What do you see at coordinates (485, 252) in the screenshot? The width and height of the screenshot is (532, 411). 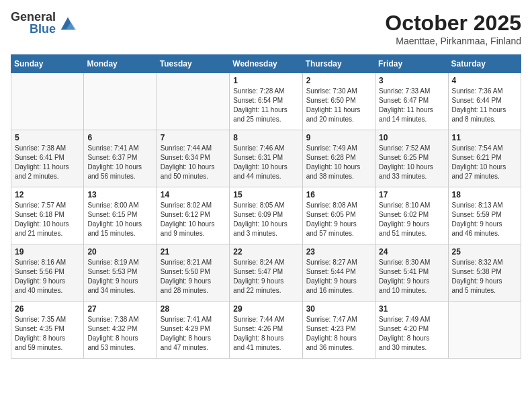 I see `day-number: 25` at bounding box center [485, 252].